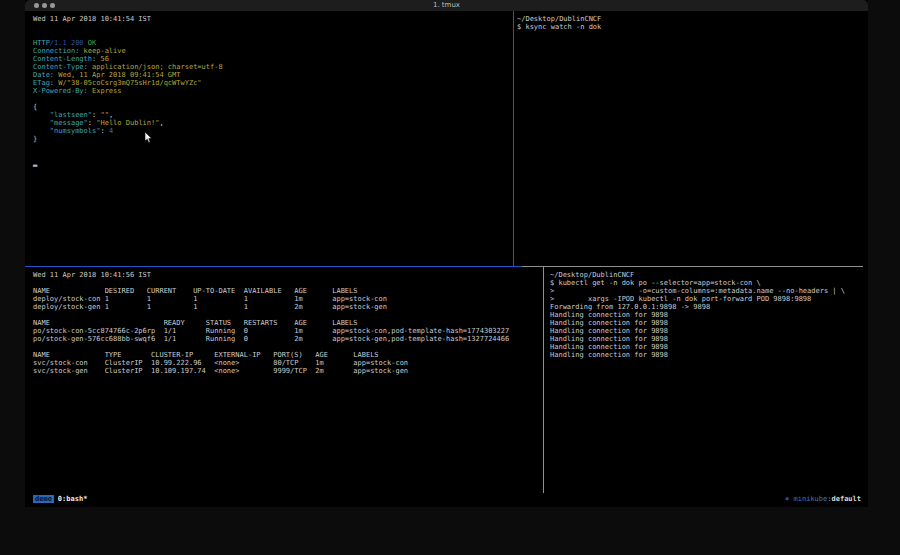 This screenshot has height=555, width=900. I want to click on active-window-tab: 0:bash*, so click(73, 499).